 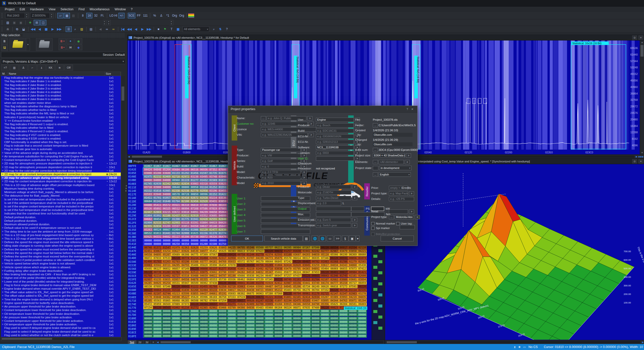 What do you see at coordinates (61, 310) in the screenshot?
I see `map-list-item: ✳Coolant temperature lower threshold for…` at bounding box center [61, 310].